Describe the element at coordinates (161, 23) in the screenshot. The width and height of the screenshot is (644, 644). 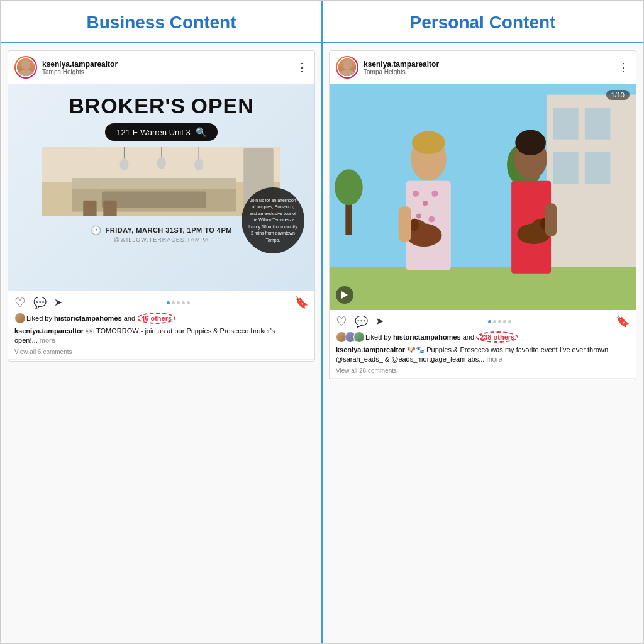
I see `business-header-title: Business Content` at that location.